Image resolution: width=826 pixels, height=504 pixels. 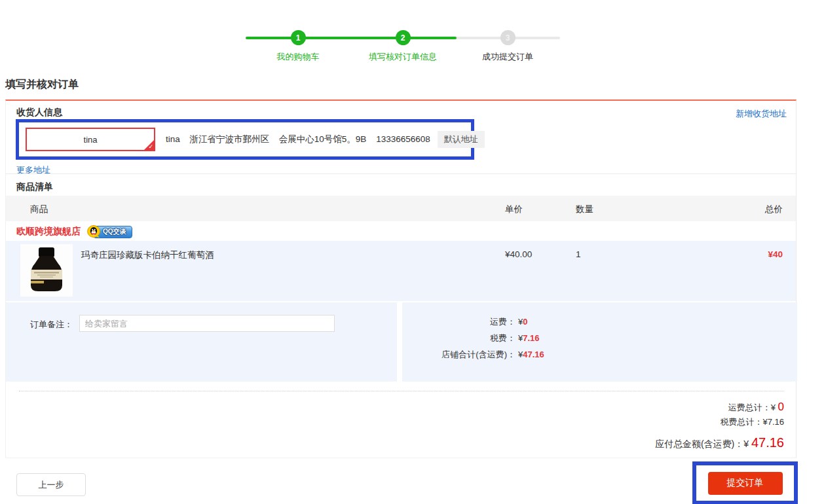 What do you see at coordinates (745, 483) in the screenshot?
I see `submit-order-button: 提交订单` at bounding box center [745, 483].